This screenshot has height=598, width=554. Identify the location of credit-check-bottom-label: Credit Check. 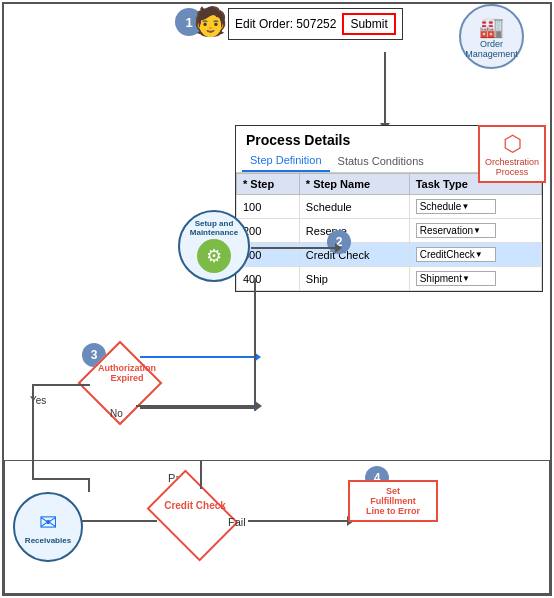
(195, 506).